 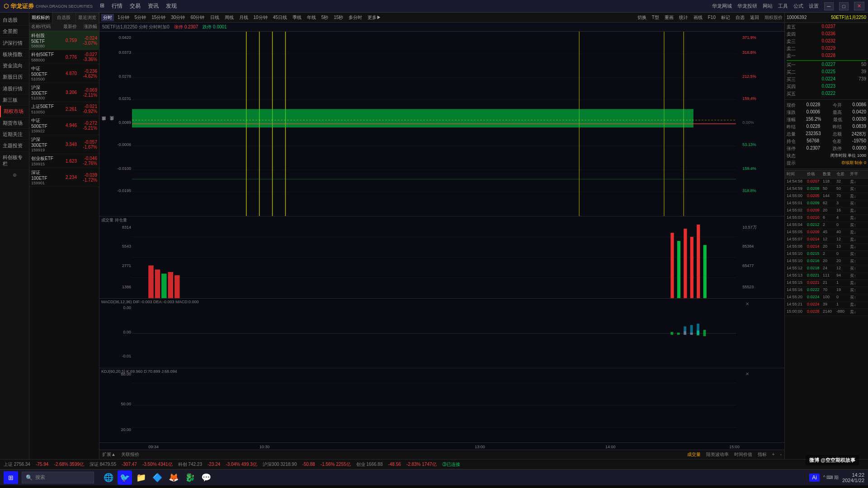 I want to click on tf-10m: 10分钟, so click(x=260, y=18).